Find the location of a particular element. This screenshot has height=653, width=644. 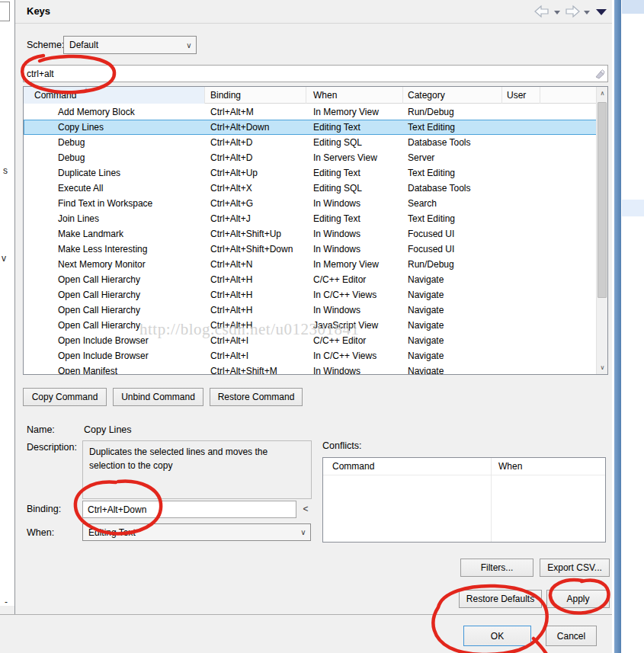

tree-filter-box-fragment is located at coordinates (5, 11).